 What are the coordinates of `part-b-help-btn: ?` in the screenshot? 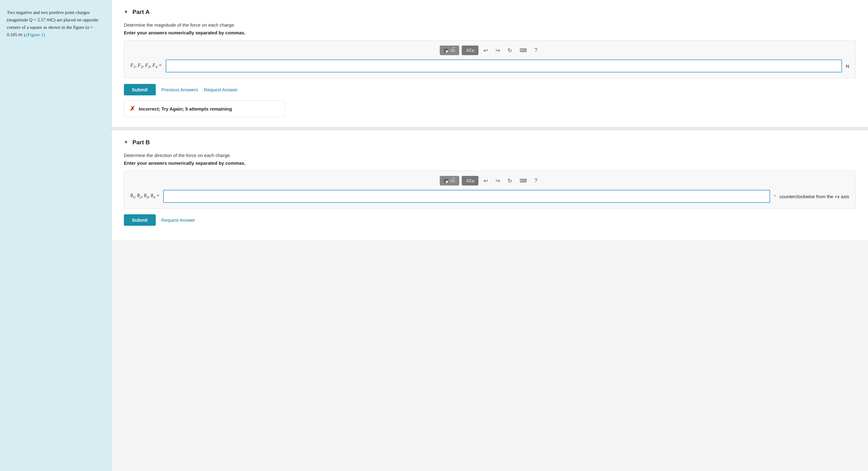 It's located at (536, 181).